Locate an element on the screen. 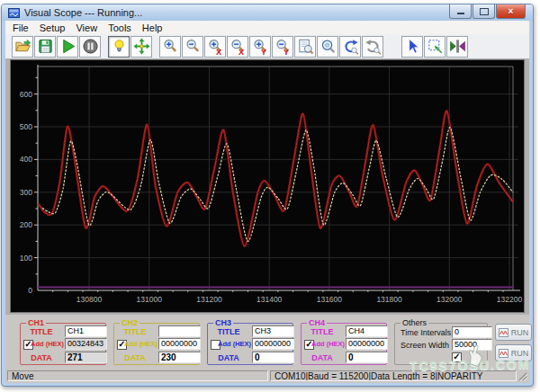 The image size is (540, 392). menu-tools: Tools is located at coordinates (120, 28).